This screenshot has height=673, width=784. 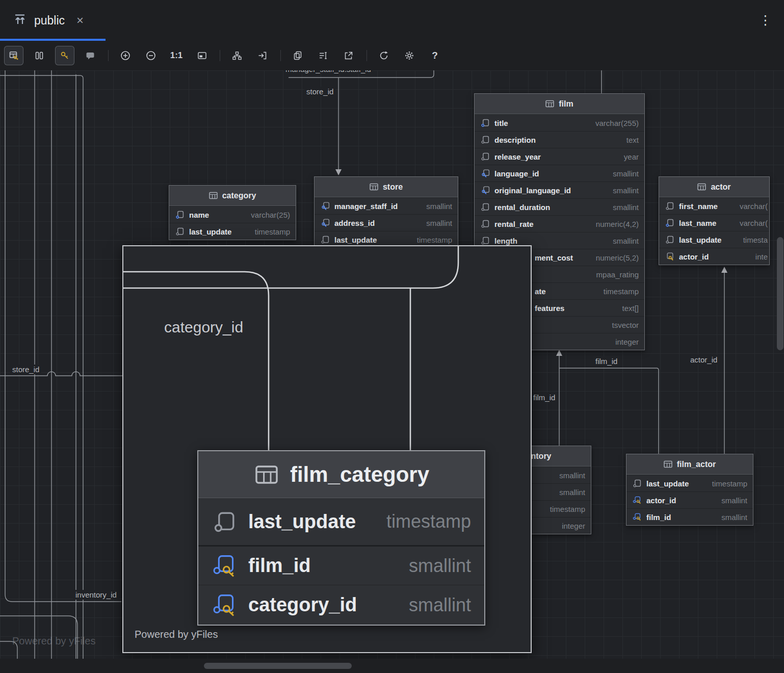 What do you see at coordinates (220, 56) in the screenshot?
I see `toolbar-separator` at bounding box center [220, 56].